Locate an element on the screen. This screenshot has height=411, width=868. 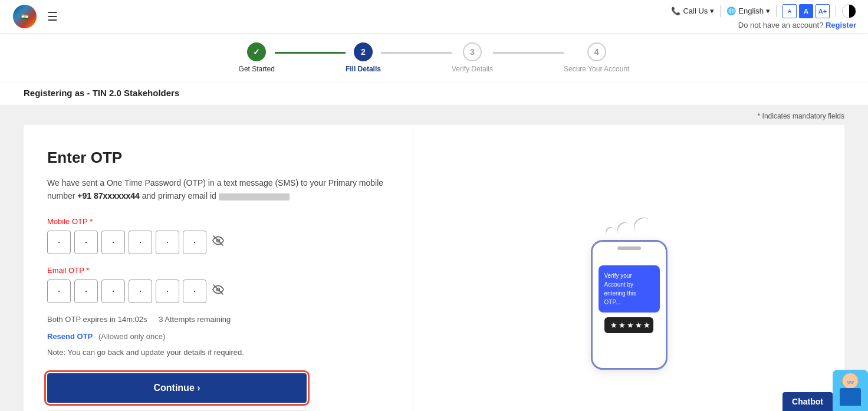
font-medium-button: A is located at coordinates (806, 11).